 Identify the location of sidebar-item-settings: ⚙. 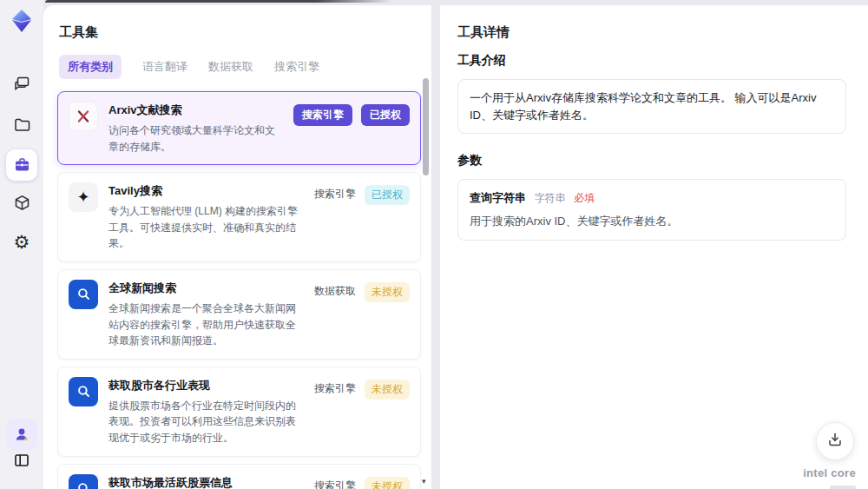
(22, 241).